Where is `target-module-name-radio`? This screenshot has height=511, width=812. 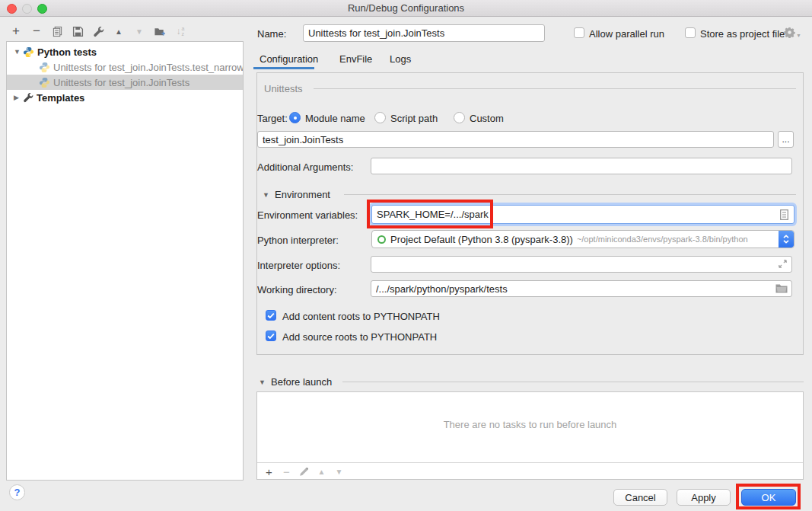 target-module-name-radio is located at coordinates (295, 117).